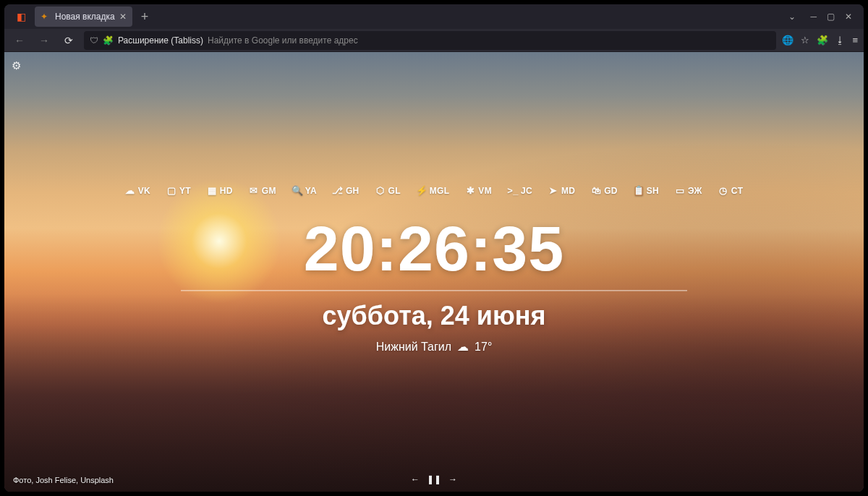 The width and height of the screenshot is (868, 496). I want to click on weather-cloud-icon: ☁, so click(463, 347).